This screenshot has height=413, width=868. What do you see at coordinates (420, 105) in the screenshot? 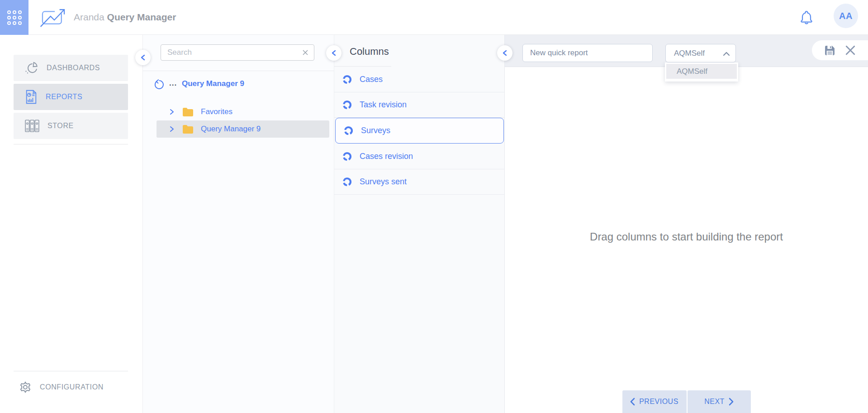
I see `column-item-task-revision: Task revision` at bounding box center [420, 105].